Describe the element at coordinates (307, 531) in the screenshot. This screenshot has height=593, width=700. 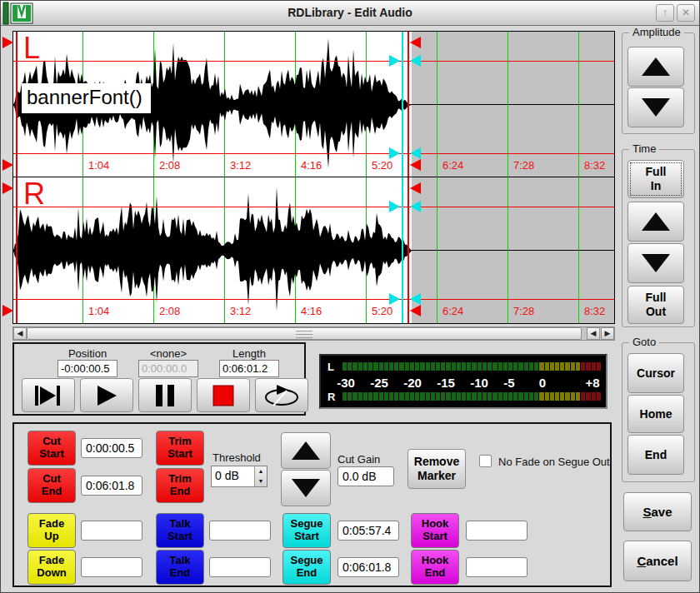
I see `segue-start-button: Segue Start` at that location.